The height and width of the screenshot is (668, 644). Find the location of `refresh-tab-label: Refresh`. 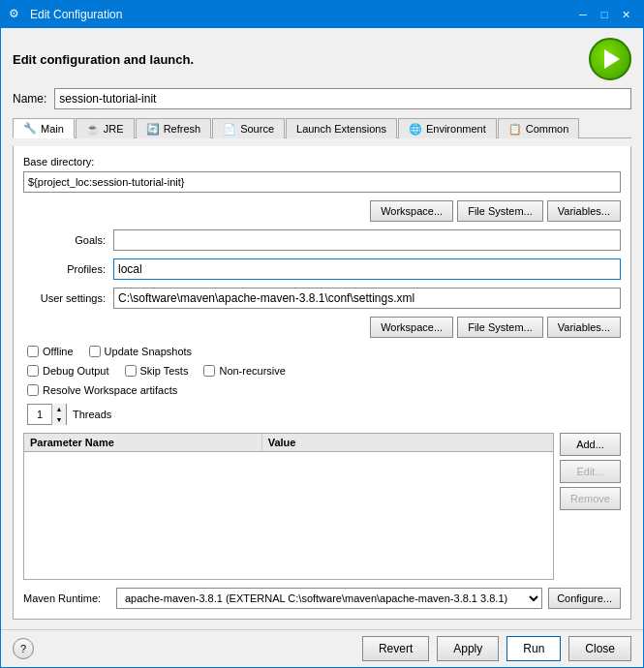

refresh-tab-label: Refresh is located at coordinates (182, 129).